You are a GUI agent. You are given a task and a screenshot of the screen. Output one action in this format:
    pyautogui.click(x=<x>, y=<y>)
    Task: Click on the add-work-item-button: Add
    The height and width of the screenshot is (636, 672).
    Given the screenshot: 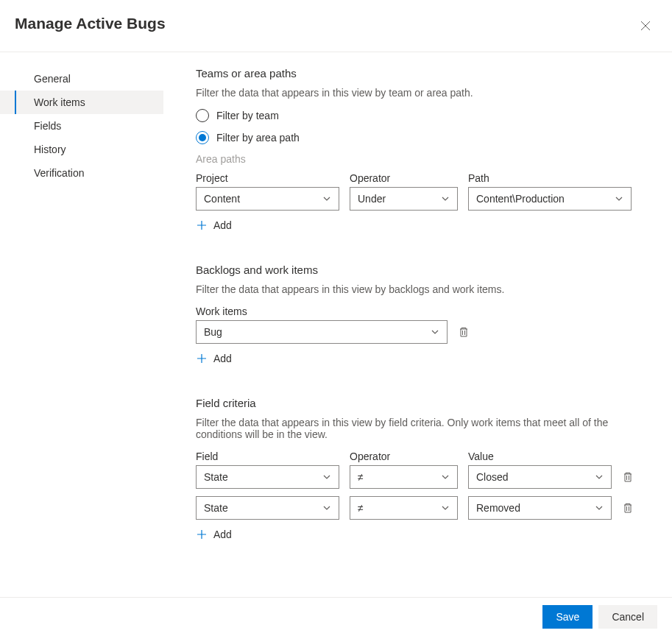 What is the action you would take?
    pyautogui.click(x=427, y=358)
    